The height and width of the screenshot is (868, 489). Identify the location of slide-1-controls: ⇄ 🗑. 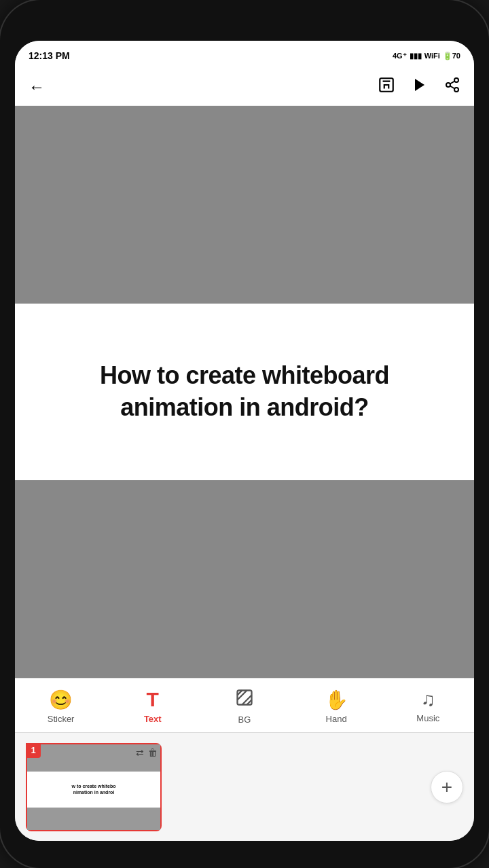
(147, 753).